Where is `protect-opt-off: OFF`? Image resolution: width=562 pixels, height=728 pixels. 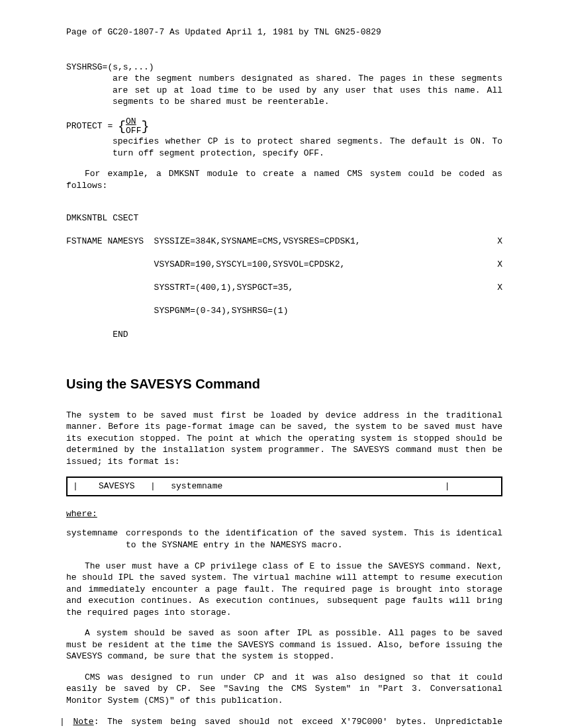
protect-opt-off: OFF is located at coordinates (134, 131).